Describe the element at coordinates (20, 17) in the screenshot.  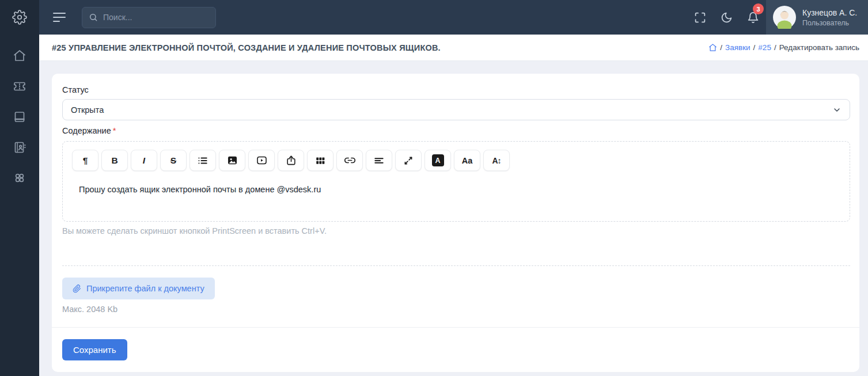
I see `gear-icon` at that location.